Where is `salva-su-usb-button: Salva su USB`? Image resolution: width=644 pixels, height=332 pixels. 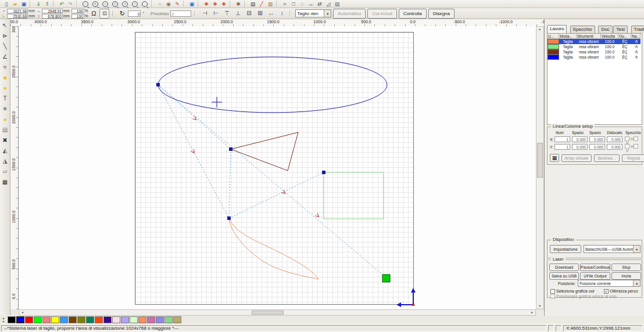 salva-su-usb-button: Salva su USB is located at coordinates (564, 276).